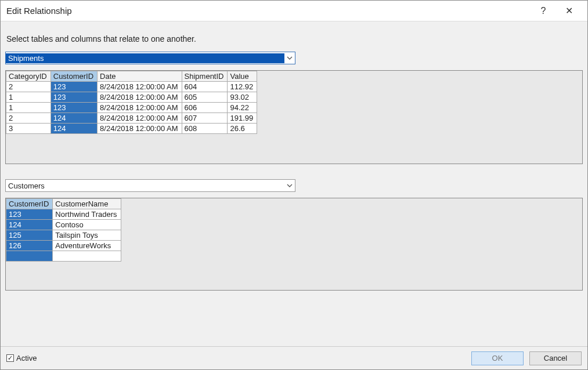 Image resolution: width=588 pixels, height=370 pixels. Describe the element at coordinates (268, 10) in the screenshot. I see `dialog-title: Edit Relationship` at that location.